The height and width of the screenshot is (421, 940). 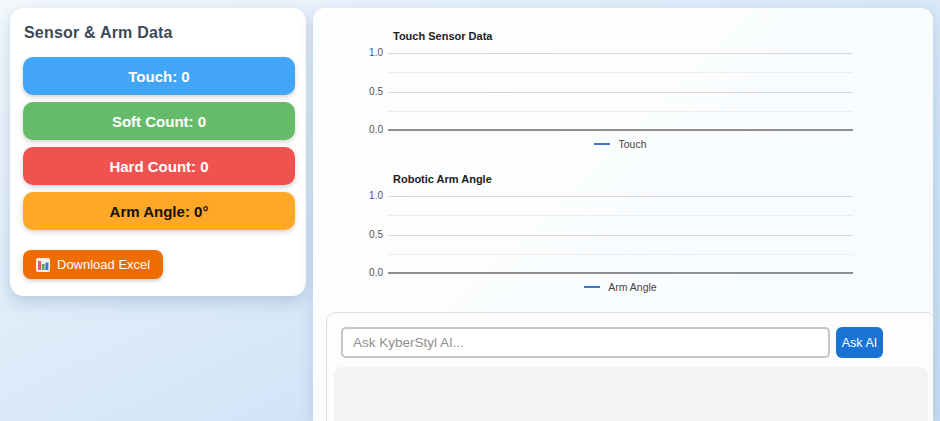 I want to click on touch-chart-legend: Touch, so click(x=620, y=144).